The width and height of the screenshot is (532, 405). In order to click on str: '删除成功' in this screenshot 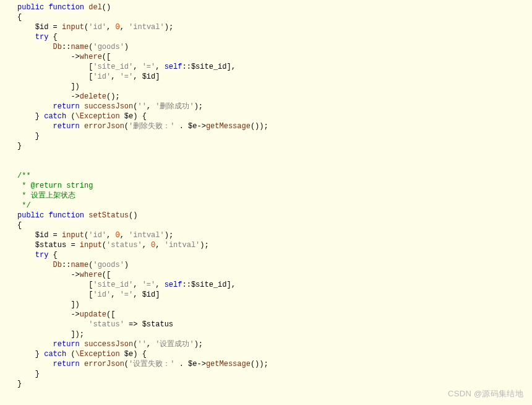, I will do `click(174, 107)`.